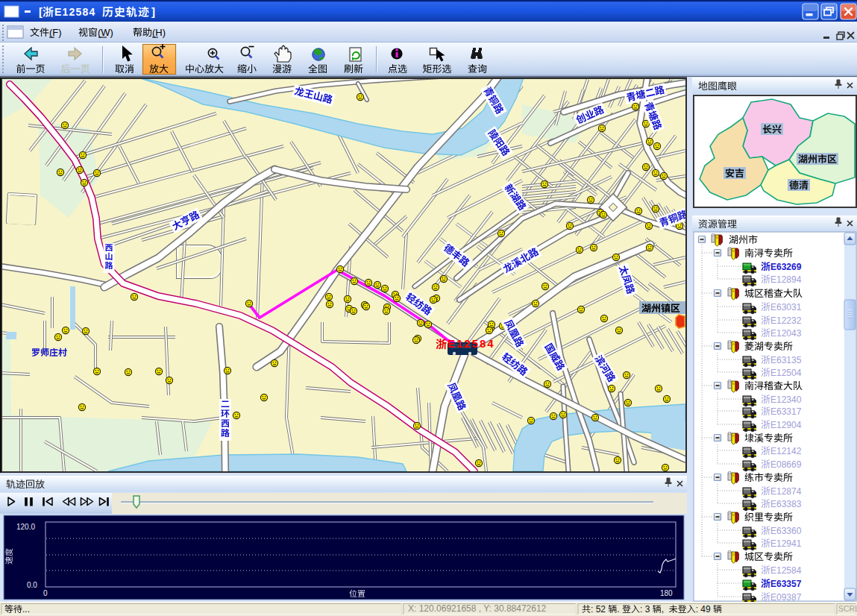 This screenshot has height=616, width=857. Describe the element at coordinates (477, 609) in the screenshot. I see `svg-text:X: 120.06921658 , Y: 30.884726: X: 120.06921658 , Y: 30.88472612` at that location.